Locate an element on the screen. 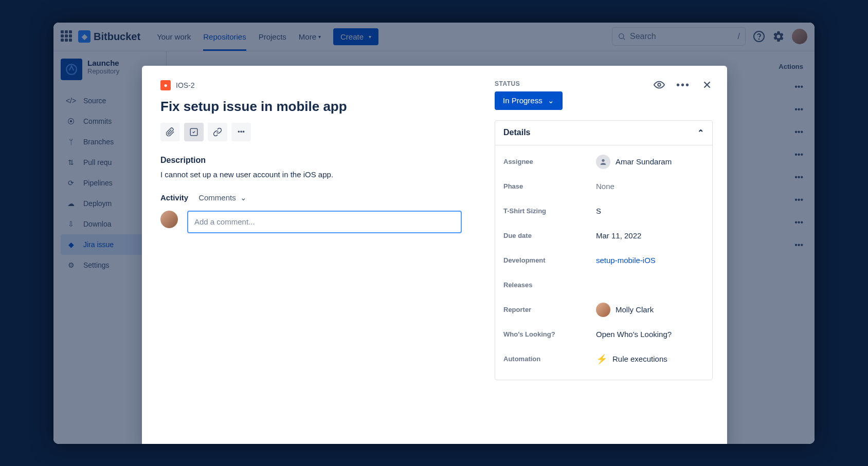  workspace-subtitle: Repository is located at coordinates (103, 71).